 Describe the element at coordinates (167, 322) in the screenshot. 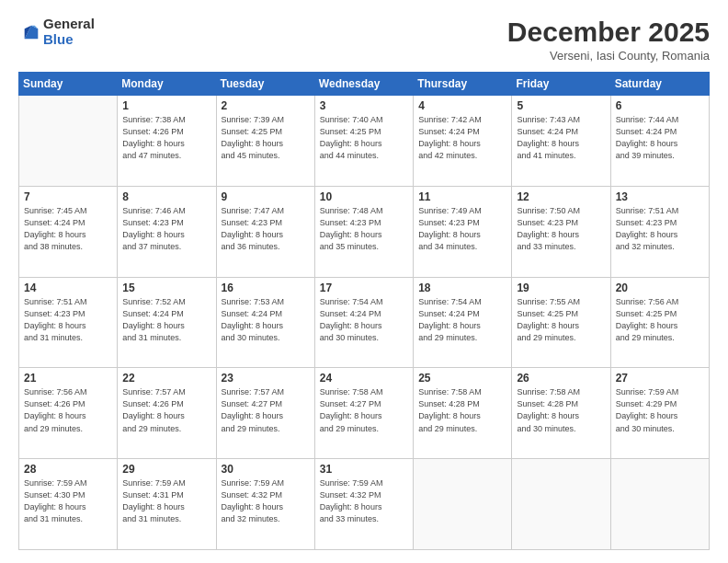

I see `table-row: 15Sunrise: 7:52 AMSunset: 4:24 PMDayligh…` at that location.